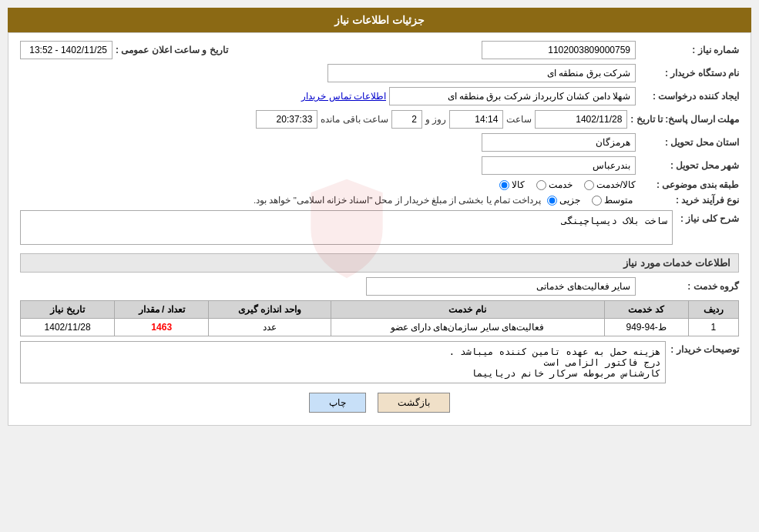 The image size is (759, 532). I want to click on col-header-name: نام خدمت, so click(467, 309).